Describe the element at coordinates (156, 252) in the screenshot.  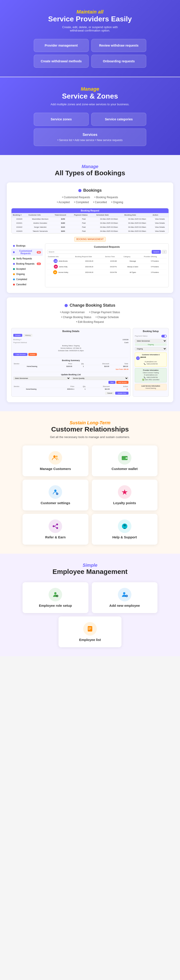
I see `bm-search-button: Search` at that location.